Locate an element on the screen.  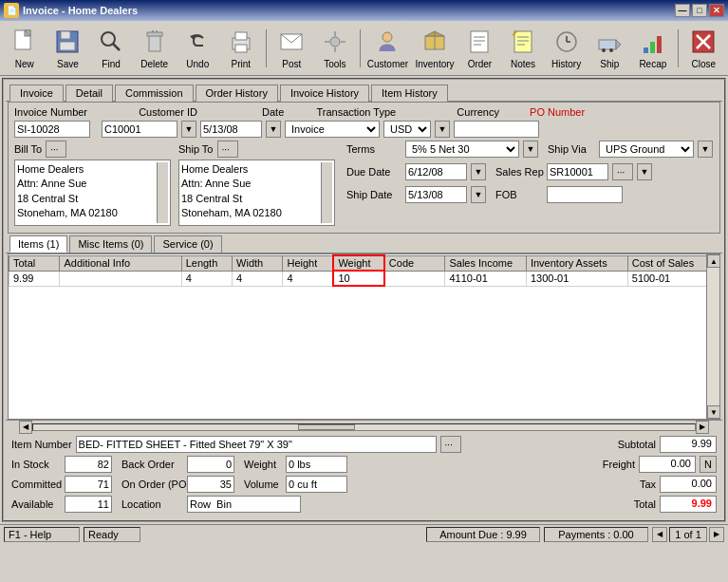
fob-input is located at coordinates (585, 195).